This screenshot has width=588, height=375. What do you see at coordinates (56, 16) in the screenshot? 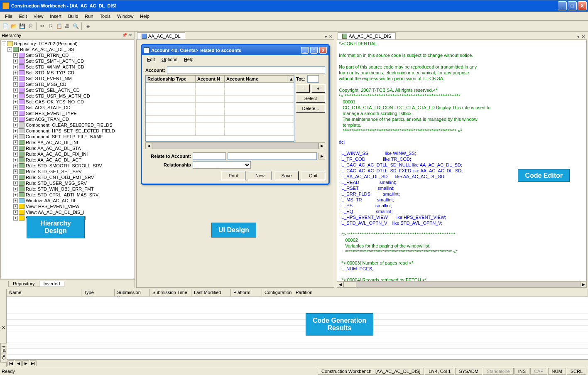
I see `menu-insert: Insert` at bounding box center [56, 16].